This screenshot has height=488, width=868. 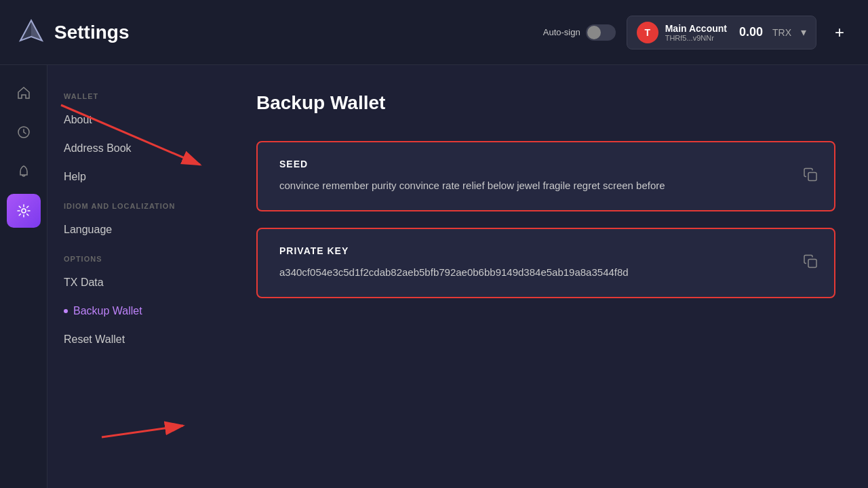 What do you see at coordinates (546, 176) in the screenshot?
I see `seed-card: SEED convince remember purity convince r…` at bounding box center [546, 176].